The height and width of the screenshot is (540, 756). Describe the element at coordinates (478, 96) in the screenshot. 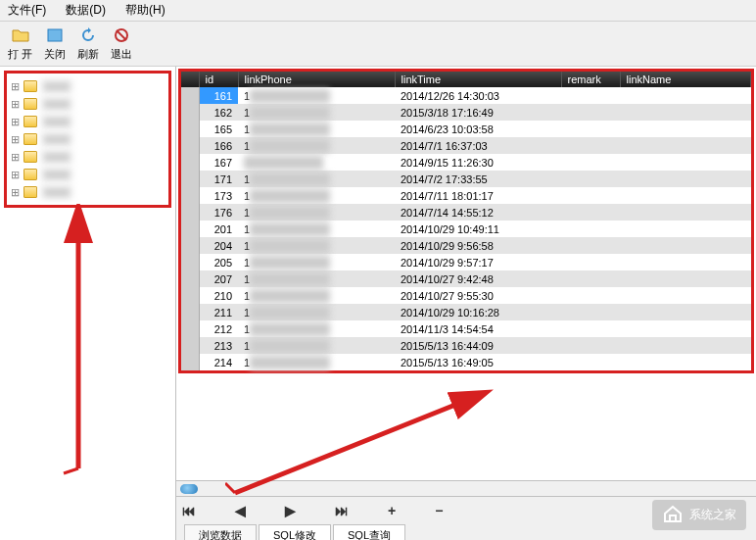

I see `cell-linktime: 2014/12/26 14:30:03` at that location.